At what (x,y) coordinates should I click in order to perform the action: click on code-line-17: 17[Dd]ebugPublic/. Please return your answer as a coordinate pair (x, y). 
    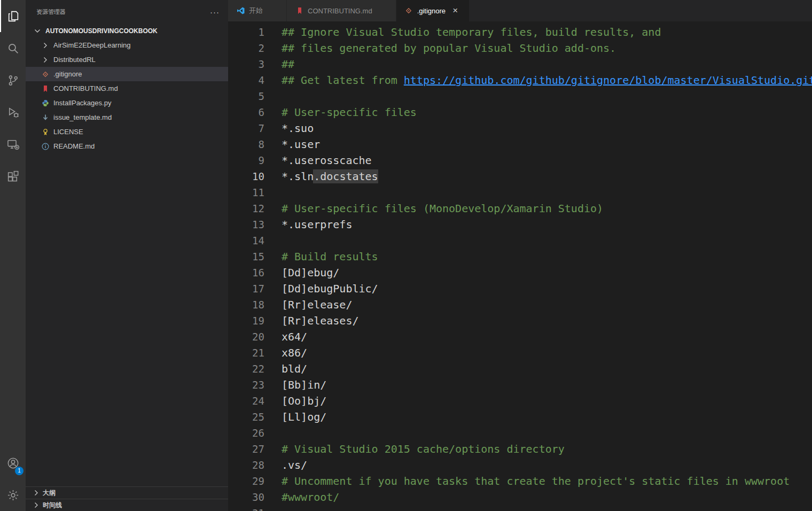
    Looking at the image, I should click on (520, 289).